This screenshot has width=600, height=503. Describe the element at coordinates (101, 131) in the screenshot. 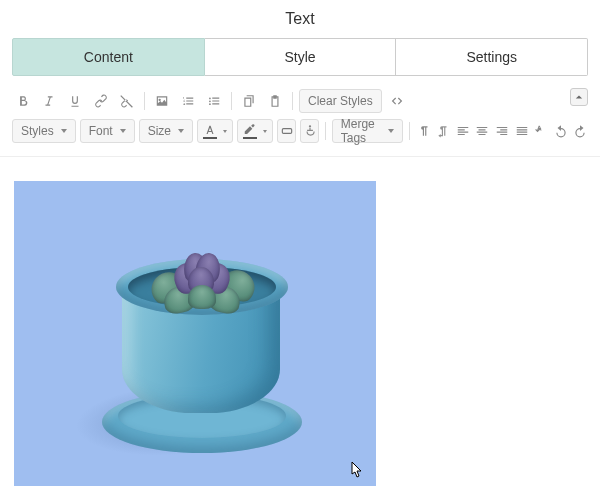

I see `font-label: Font` at that location.